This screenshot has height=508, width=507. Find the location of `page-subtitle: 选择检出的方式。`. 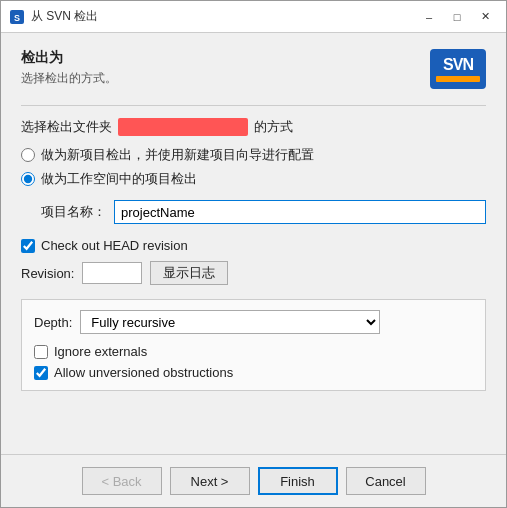

page-subtitle: 选择检出的方式。 is located at coordinates (226, 78).